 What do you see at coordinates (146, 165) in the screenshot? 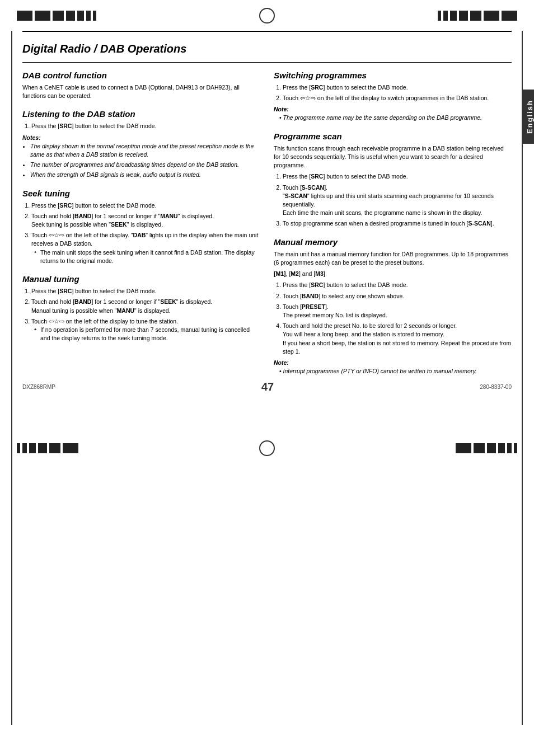
I see `listening-note-2: The number of programmes and broadcastin…` at bounding box center [146, 165].